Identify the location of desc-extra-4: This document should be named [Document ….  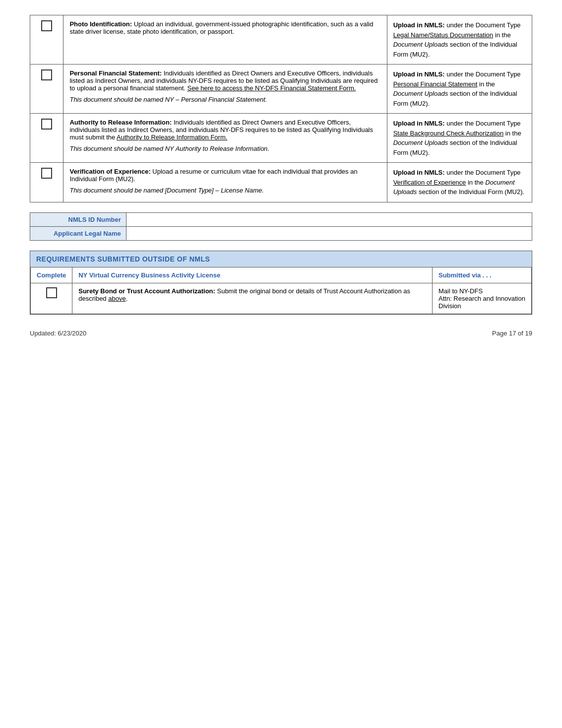
(225, 191).